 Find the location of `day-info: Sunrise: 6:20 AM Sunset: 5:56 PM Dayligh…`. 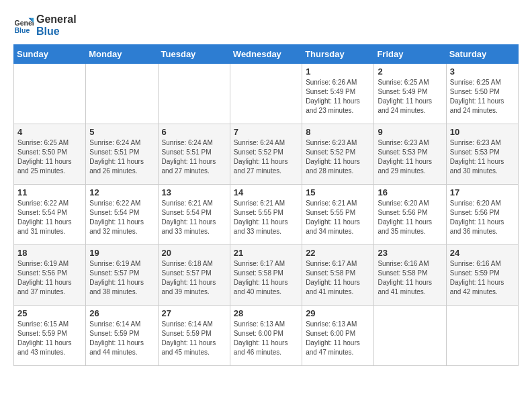

day-info: Sunrise: 6:20 AM Sunset: 5:56 PM Dayligh… is located at coordinates (482, 218).